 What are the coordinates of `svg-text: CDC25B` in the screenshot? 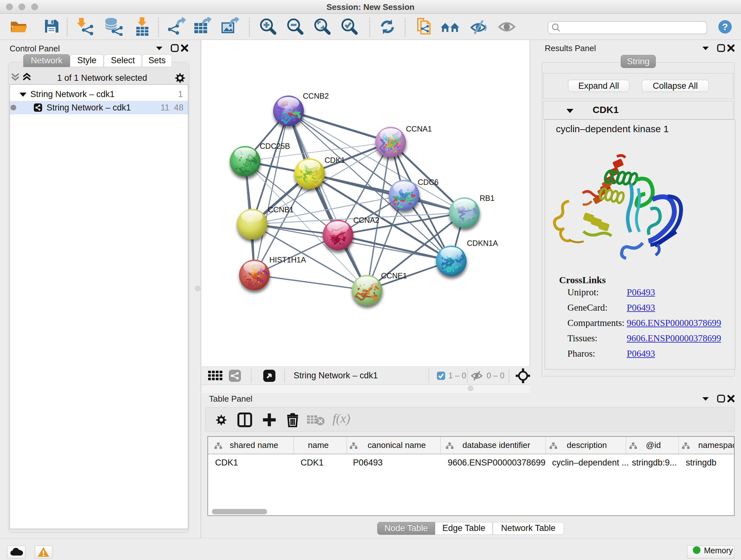 It's located at (275, 146).